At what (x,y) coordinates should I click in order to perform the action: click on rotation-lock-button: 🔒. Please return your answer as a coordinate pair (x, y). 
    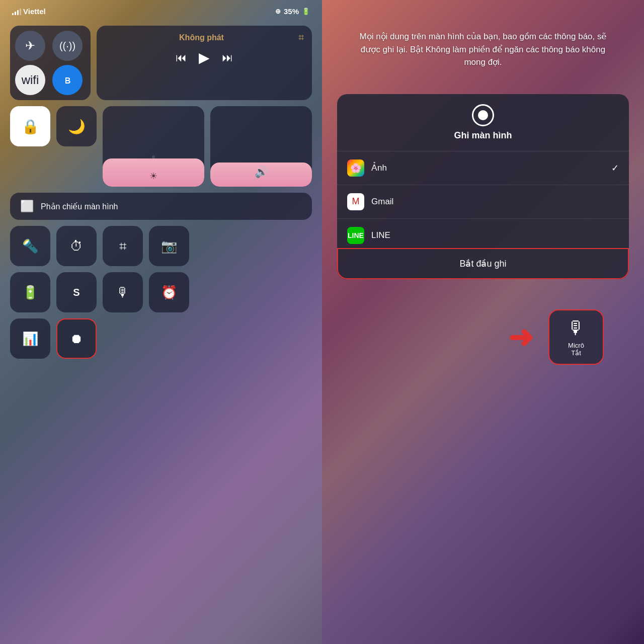
    Looking at the image, I should click on (30, 126).